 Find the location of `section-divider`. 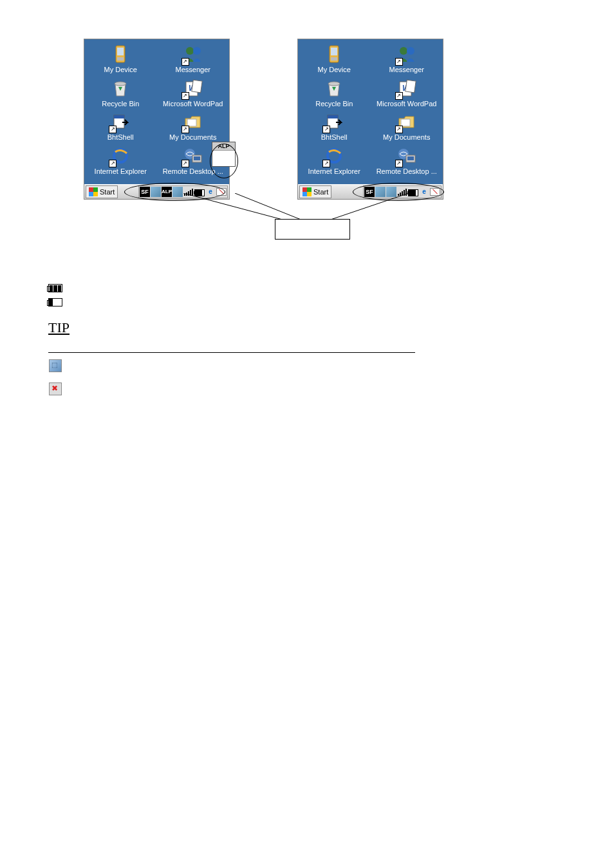

section-divider is located at coordinates (232, 353).